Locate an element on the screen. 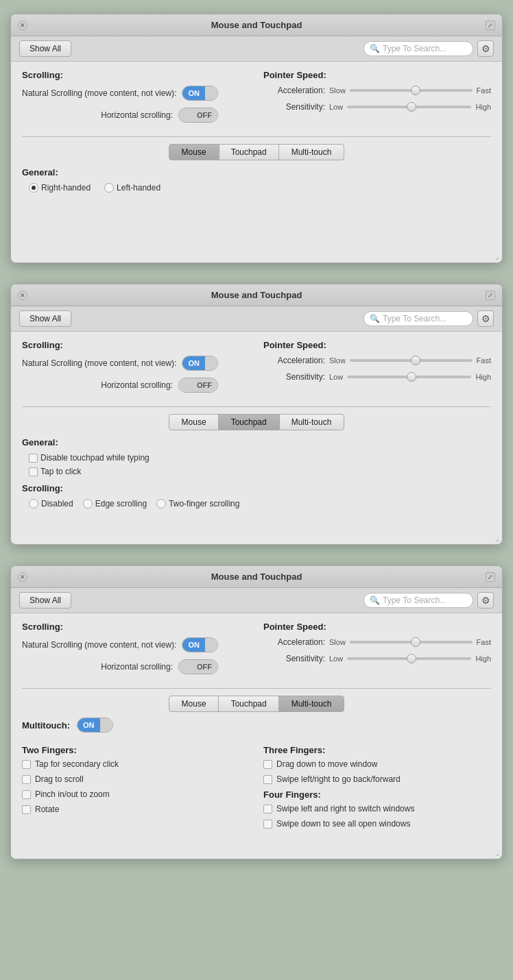 This screenshot has height=980, width=513. search-box-2: 🔍 Type To Search... is located at coordinates (418, 319).